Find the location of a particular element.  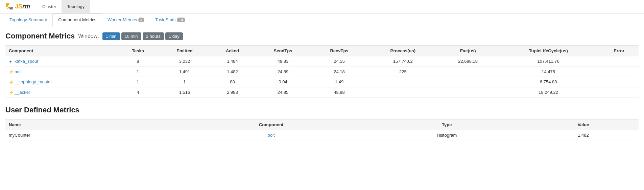

cell-recvtps: 48.98 is located at coordinates (339, 92).